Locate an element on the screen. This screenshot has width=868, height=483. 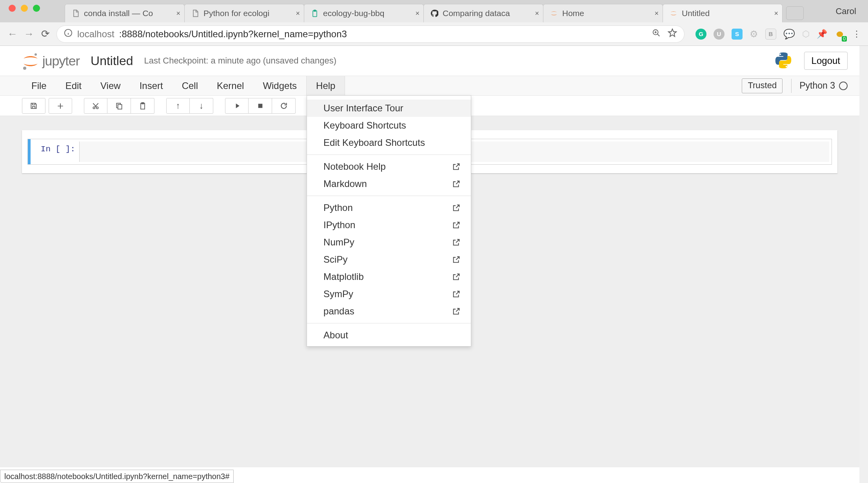
address-bar: localhost:8888/notebooks/Untitled.ipynb?… is located at coordinates (370, 34).